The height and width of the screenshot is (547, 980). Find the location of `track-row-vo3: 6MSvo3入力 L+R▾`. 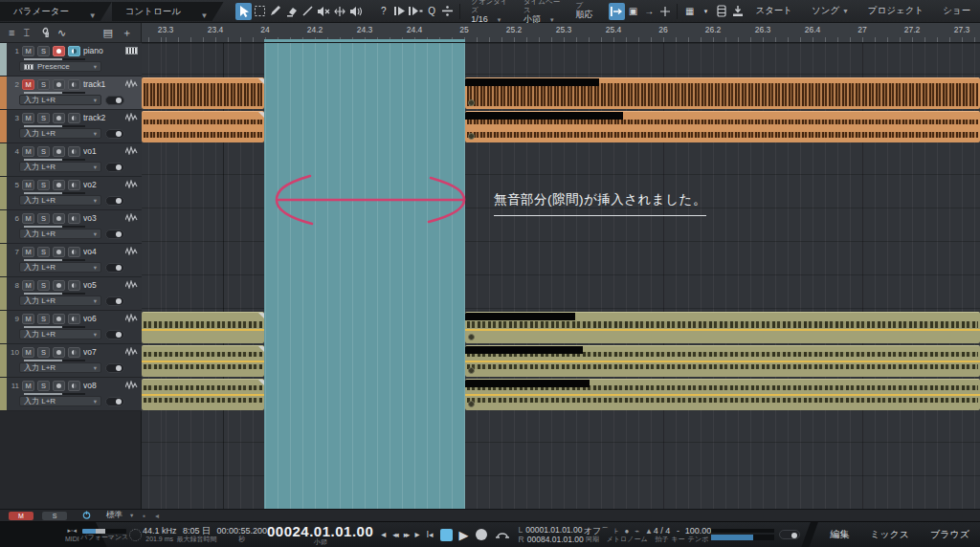

track-row-vo3: 6MSvo3入力 L+R▾ is located at coordinates (71, 228).